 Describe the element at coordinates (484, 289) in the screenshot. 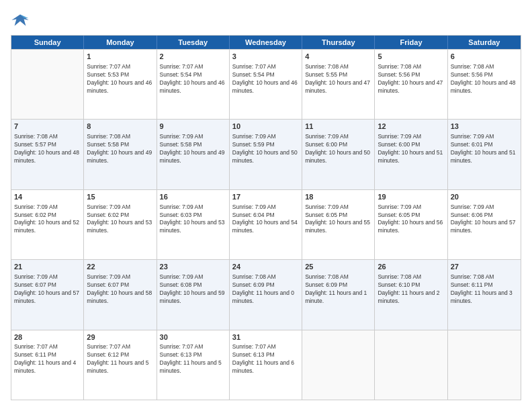

I see `cell-info: Sunrise: 7:08 AMSunset: 6:11 PMDaylight:…` at that location.